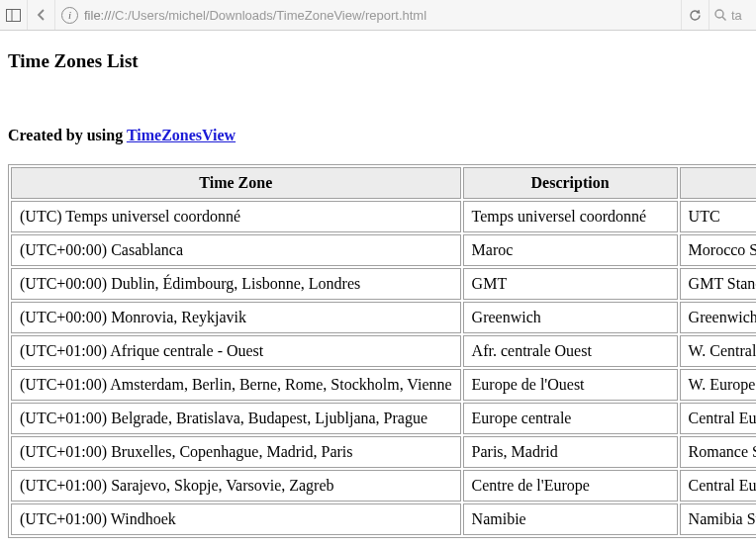 This screenshot has width=756, height=548. What do you see at coordinates (718, 452) in the screenshot?
I see `cell-registry: Romance St` at bounding box center [718, 452].